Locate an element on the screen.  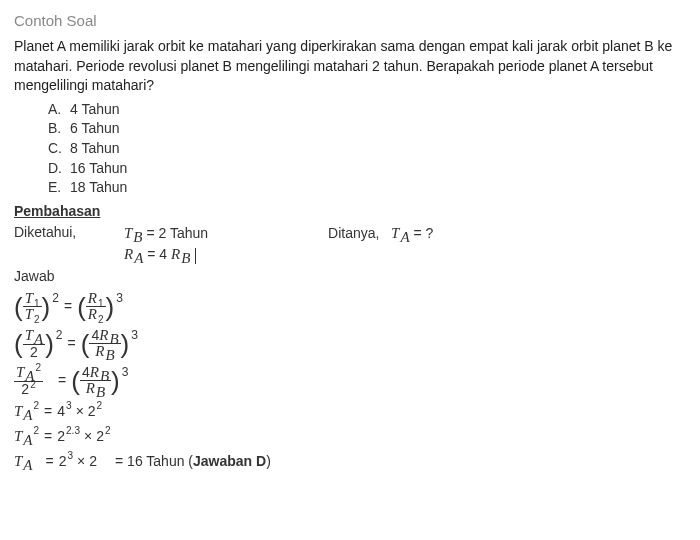
option-text: 18 Tahun is located at coordinates (98, 188).